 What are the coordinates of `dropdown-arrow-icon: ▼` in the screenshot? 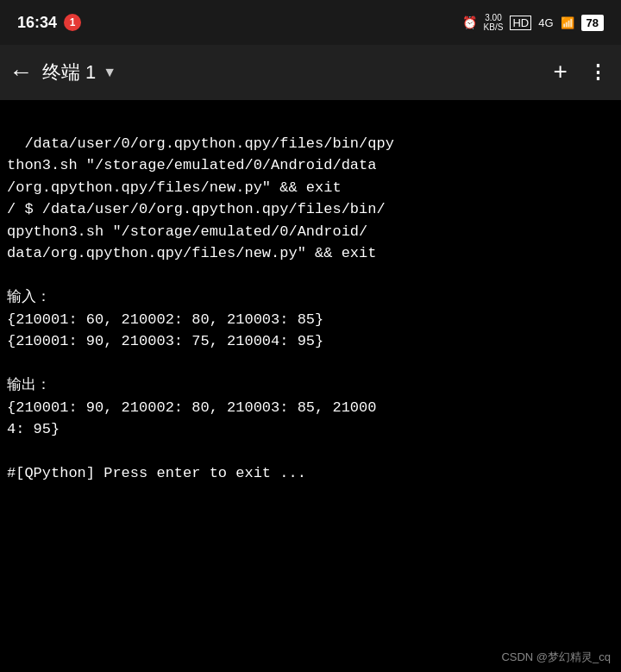 It's located at (110, 72).